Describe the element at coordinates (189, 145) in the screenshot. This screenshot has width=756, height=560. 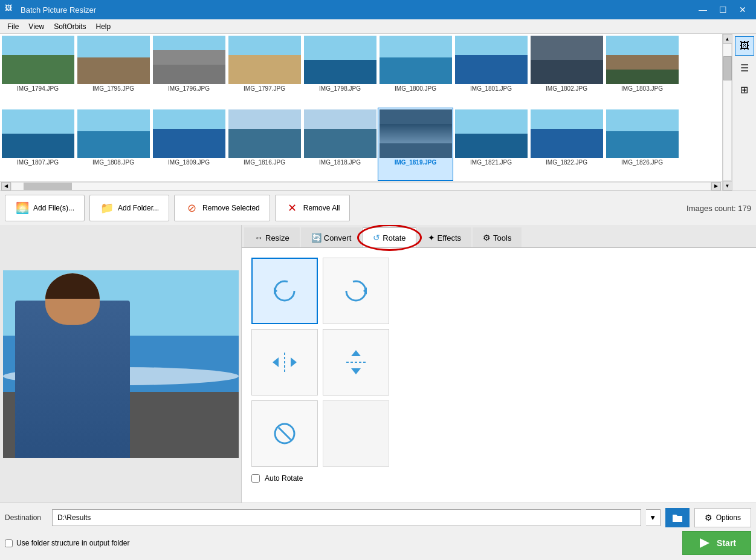
I see `thumb-IMG_1809: IMG_1809.JPG` at that location.